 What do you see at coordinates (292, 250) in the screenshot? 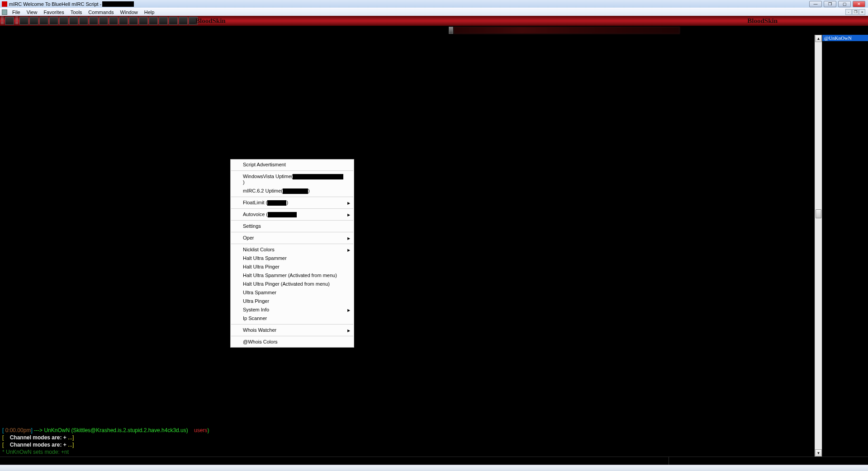
I see `context-menu-item: Nicklist Colors▶` at bounding box center [292, 250].